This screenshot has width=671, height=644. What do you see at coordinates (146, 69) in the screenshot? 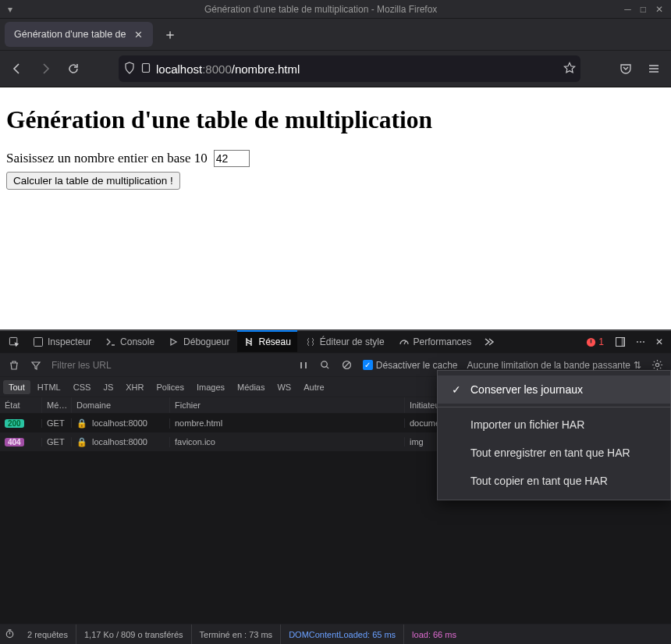
I see `site-info-icon` at bounding box center [146, 69].